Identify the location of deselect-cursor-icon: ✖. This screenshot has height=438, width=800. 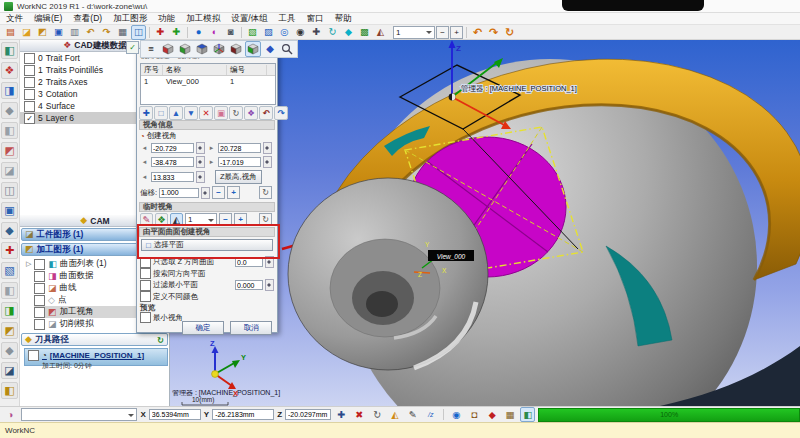
(360, 414).